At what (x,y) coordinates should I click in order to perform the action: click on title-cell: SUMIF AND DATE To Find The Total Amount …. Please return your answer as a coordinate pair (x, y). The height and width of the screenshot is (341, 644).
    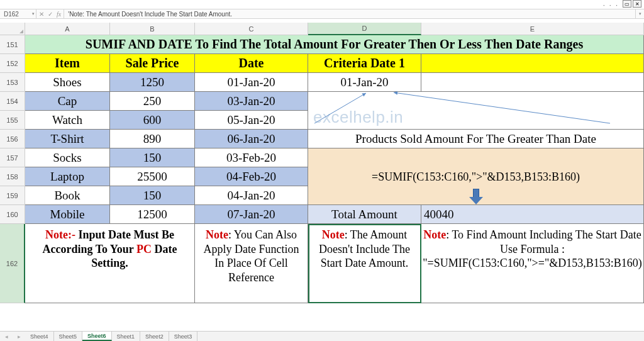
    Looking at the image, I should click on (335, 45).